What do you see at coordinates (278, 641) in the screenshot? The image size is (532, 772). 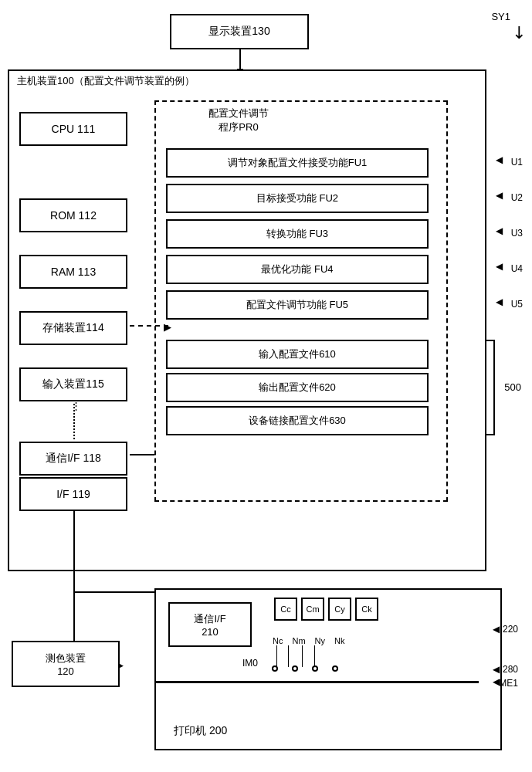 I see `nc-label: Nc` at bounding box center [278, 641].